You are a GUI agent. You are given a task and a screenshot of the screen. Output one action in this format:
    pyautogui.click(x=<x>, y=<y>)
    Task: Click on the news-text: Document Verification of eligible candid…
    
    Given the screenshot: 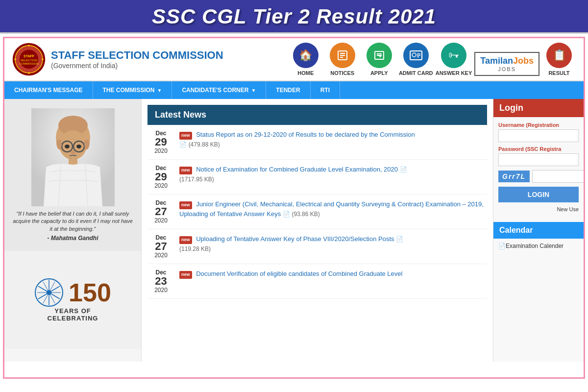 What is the action you would take?
    pyautogui.click(x=299, y=273)
    